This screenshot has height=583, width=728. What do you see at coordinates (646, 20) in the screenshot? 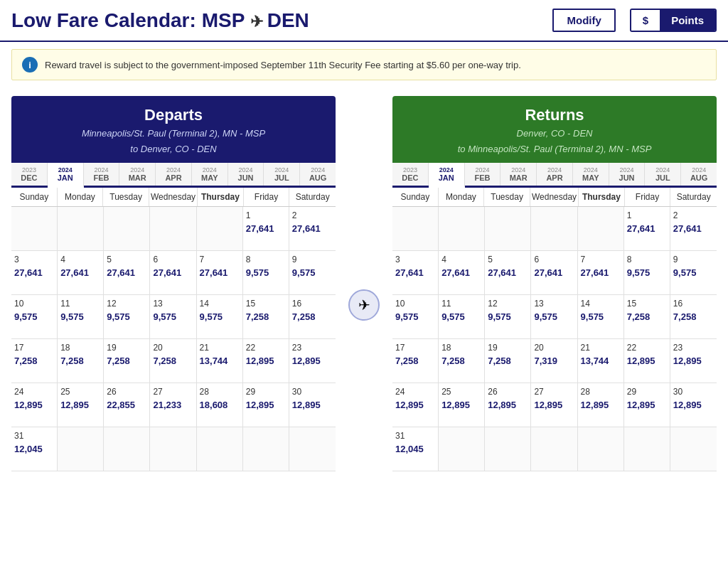
I see `dollar-button: $` at bounding box center [646, 20].